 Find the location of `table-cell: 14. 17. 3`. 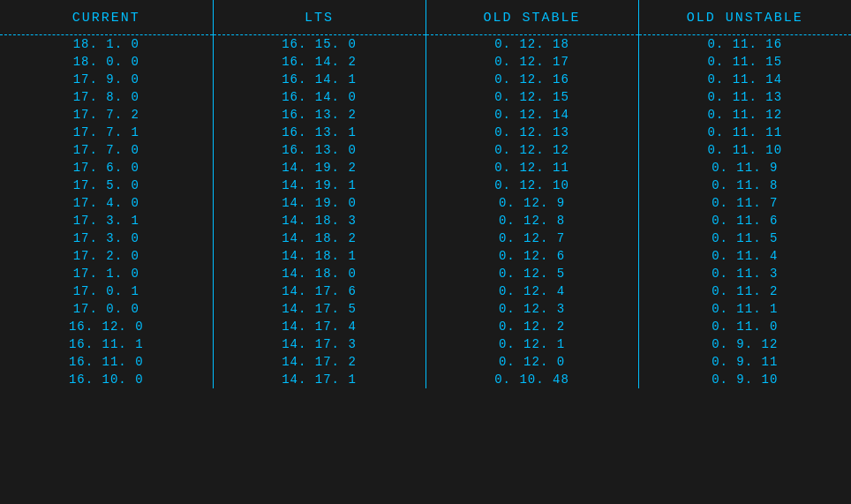

table-cell: 14. 17. 3 is located at coordinates (320, 344).